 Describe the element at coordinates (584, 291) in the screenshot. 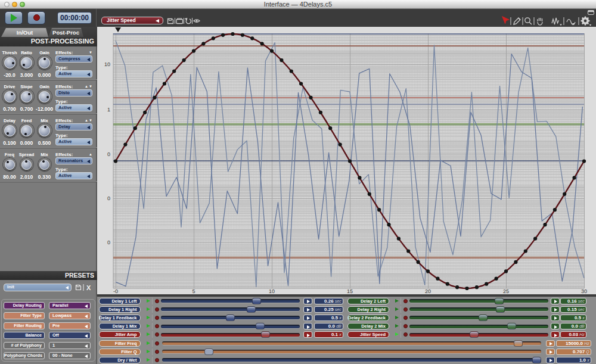

I see `svg-text: 30` at that location.